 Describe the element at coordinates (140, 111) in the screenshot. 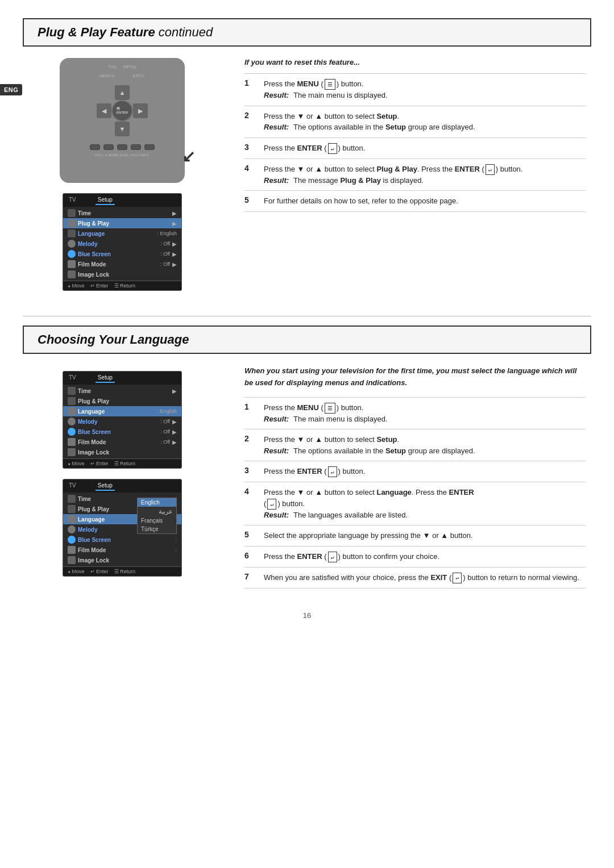

I see `dpad-right-arrow: ▶` at that location.